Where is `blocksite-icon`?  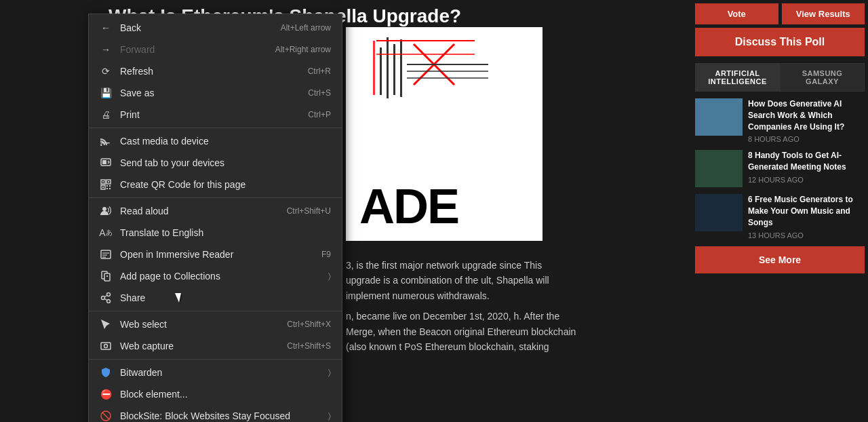
blocksite-icon is located at coordinates (106, 416).